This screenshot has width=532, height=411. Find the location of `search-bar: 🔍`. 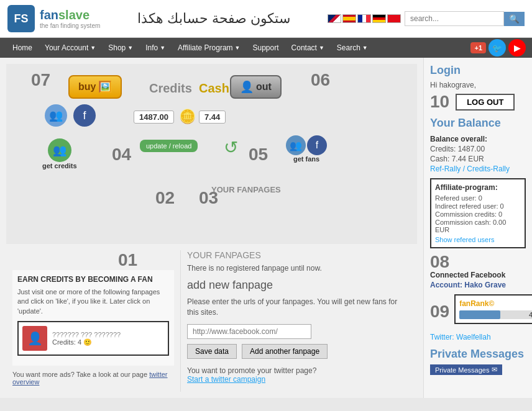

search-bar: 🔍 is located at coordinates (465, 19).